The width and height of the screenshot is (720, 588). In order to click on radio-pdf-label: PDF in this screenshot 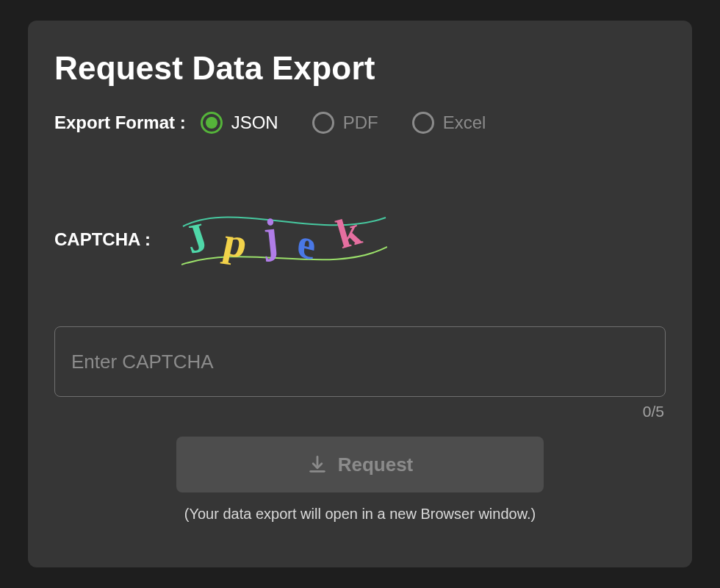, I will do `click(361, 123)`.